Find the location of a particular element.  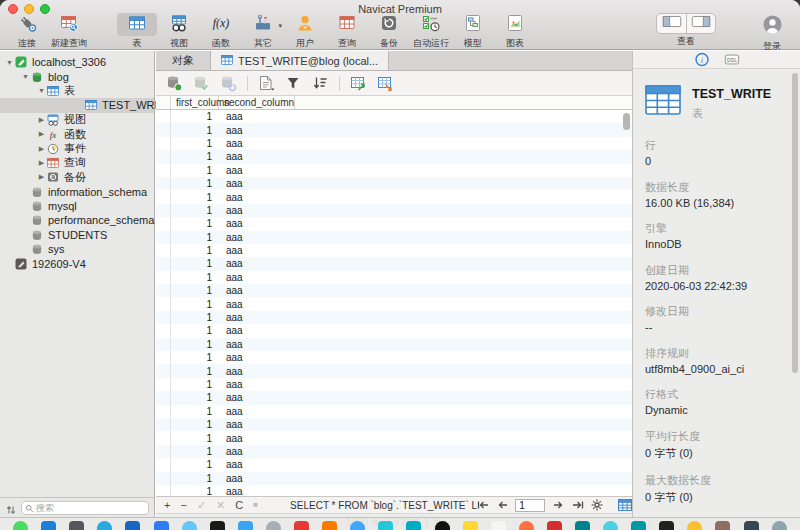

sidebar-item--: ▶事件 is located at coordinates (77, 148).